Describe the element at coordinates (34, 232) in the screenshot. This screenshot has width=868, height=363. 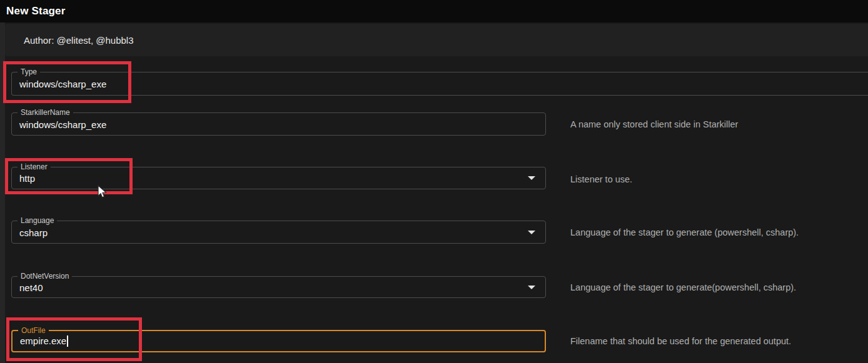
I see `language-select-value: csharp` at that location.